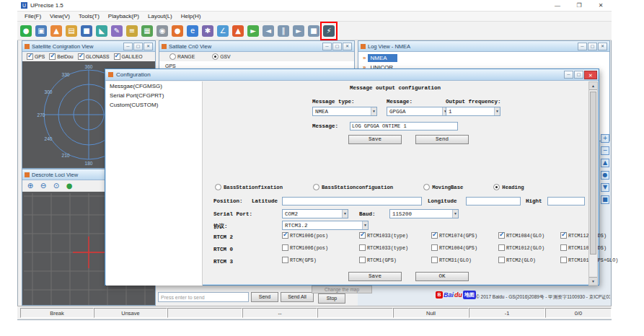 Image resolution: width=644 pixels, height=336 pixels. Describe the element at coordinates (605, 151) in the screenshot. I see `map-zoom-out-icon: −` at that location.